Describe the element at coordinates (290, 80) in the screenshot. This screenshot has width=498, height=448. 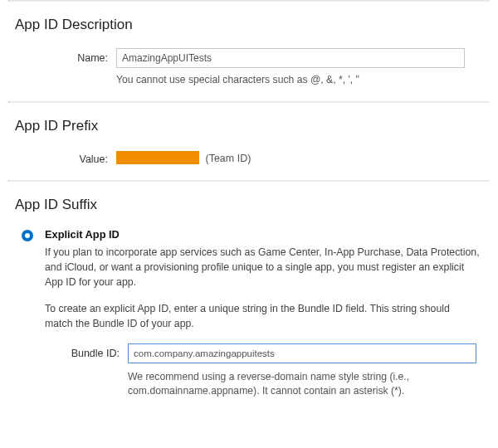
I see `name-hint: You cannot use special characters such a…` at that location.